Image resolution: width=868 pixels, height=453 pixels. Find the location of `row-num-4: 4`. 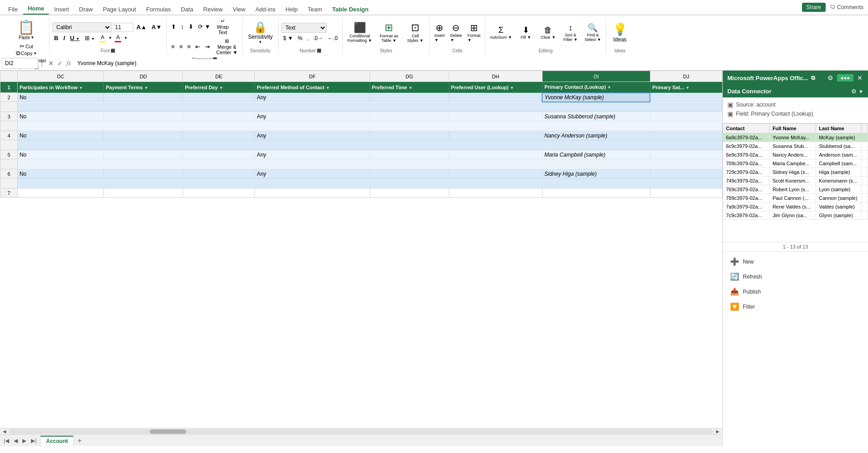

row-num-4: 4 is located at coordinates (9, 136).